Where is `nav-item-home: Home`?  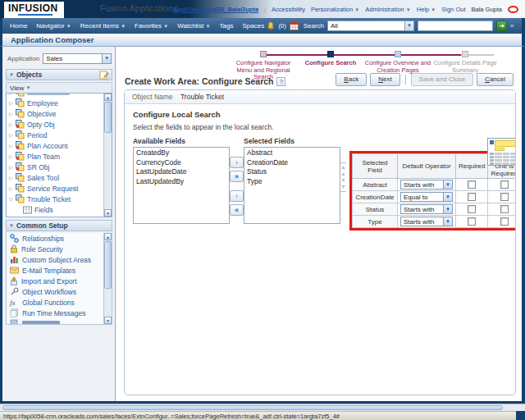 nav-item-home: Home is located at coordinates (18, 26).